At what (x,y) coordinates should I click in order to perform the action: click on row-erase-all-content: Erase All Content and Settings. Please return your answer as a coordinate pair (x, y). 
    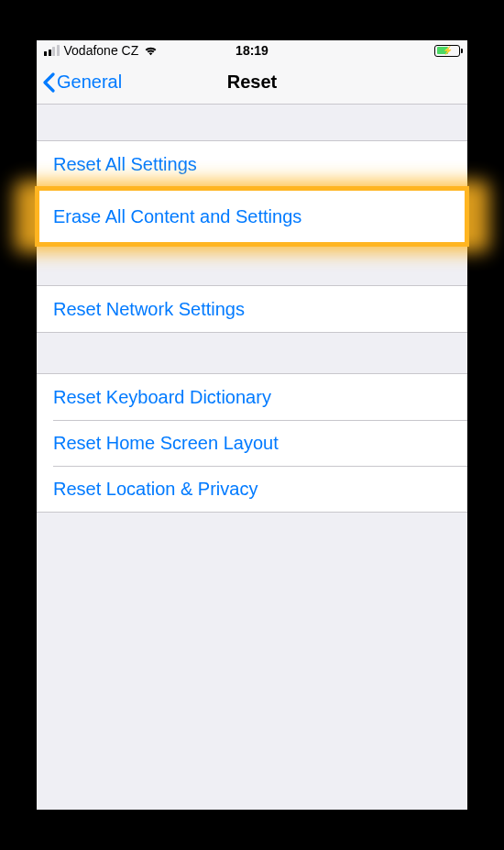
    Looking at the image, I should click on (252, 216).